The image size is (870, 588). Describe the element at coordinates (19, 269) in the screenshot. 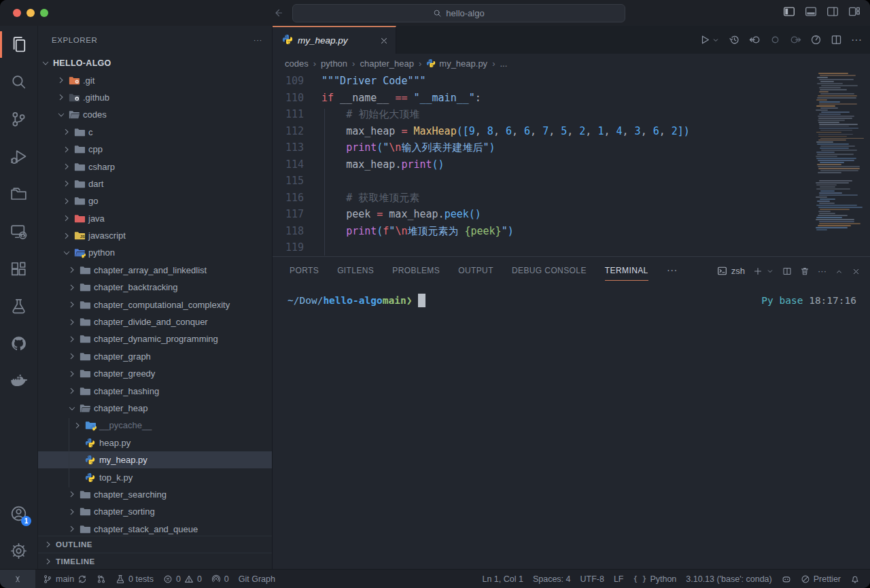

I see `extensions-activity-icon` at that location.